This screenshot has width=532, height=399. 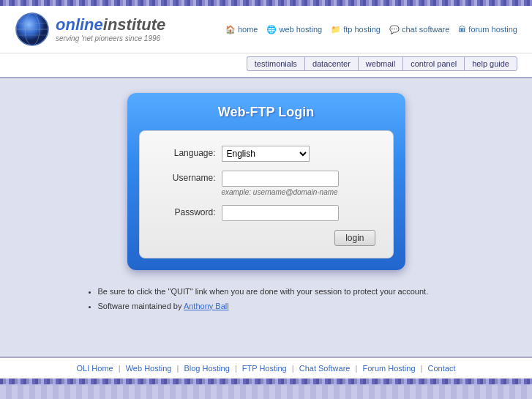 I want to click on footer-contact: Contact, so click(x=442, y=368).